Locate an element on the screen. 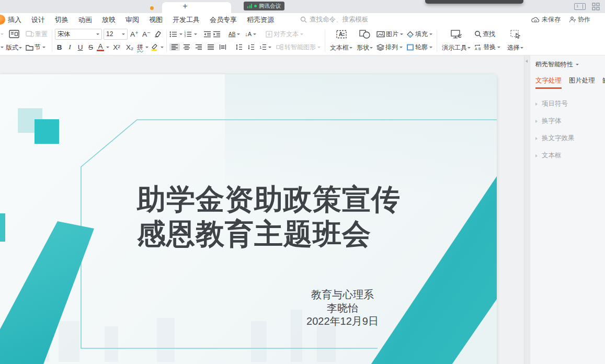  select-button: 选择 is located at coordinates (516, 41).